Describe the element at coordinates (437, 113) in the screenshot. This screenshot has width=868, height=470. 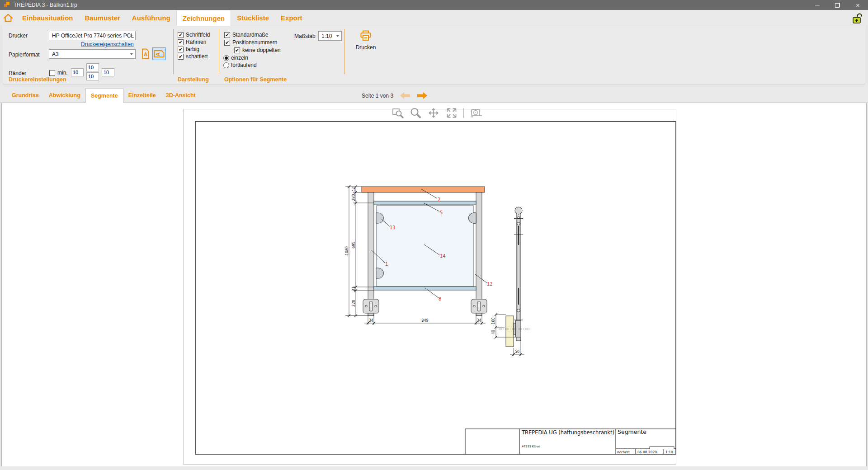
I see `drawing-toolbar` at that location.